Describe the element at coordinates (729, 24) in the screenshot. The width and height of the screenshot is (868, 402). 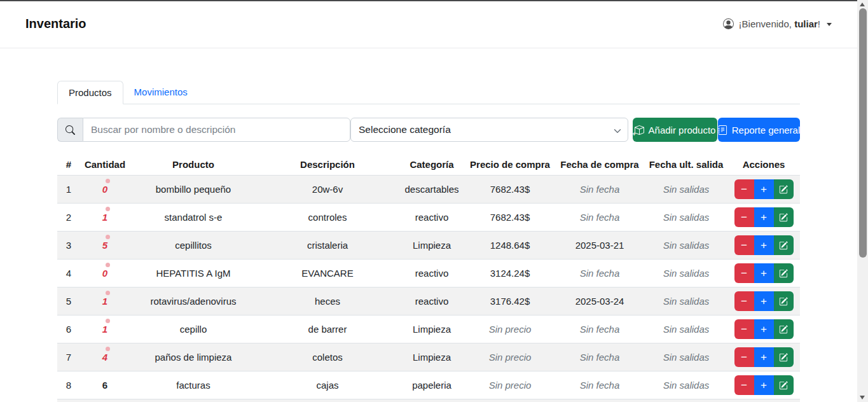
I see `person-circle-icon` at that location.